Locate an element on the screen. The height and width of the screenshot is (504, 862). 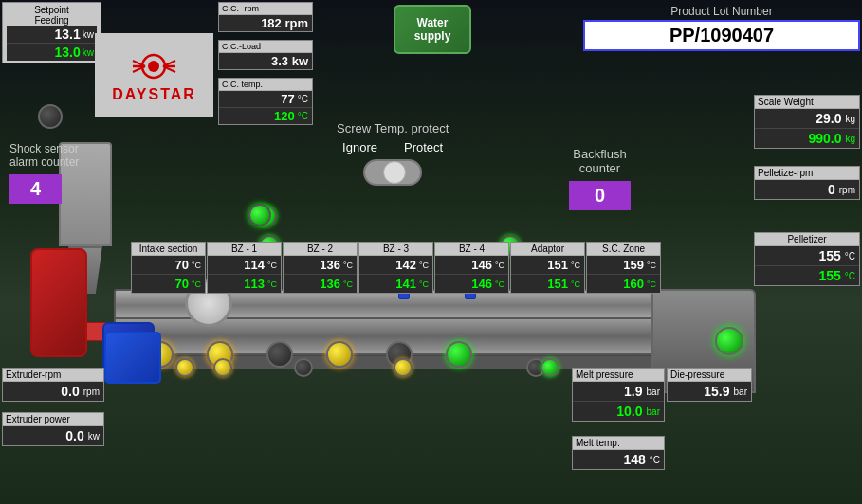
scale-weight-val2: 990.0 kg is located at coordinates (807, 138).